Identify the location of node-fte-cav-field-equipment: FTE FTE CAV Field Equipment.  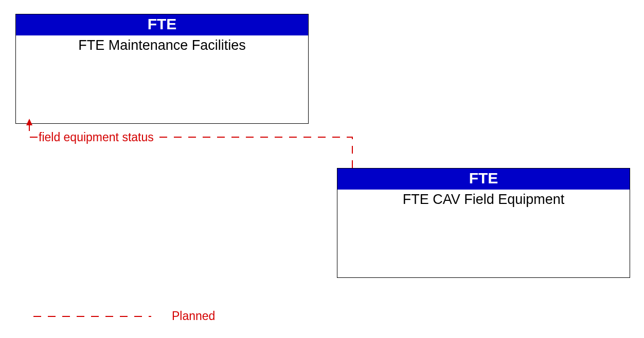
(484, 223).